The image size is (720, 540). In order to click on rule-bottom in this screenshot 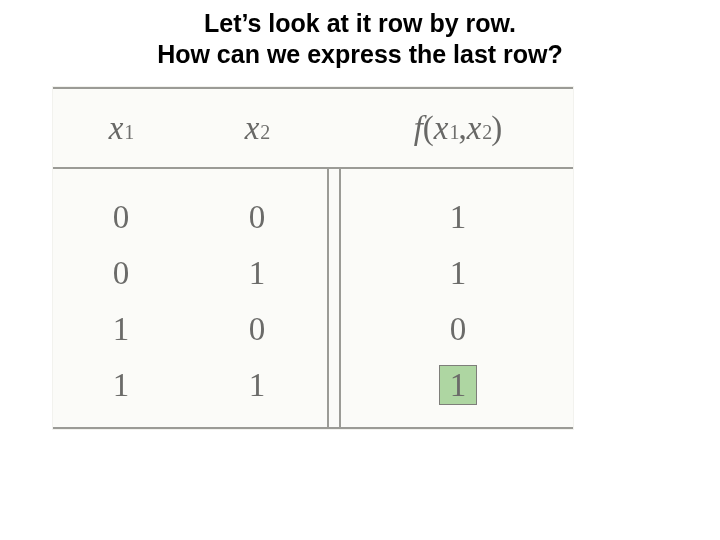, I will do `click(313, 428)`.